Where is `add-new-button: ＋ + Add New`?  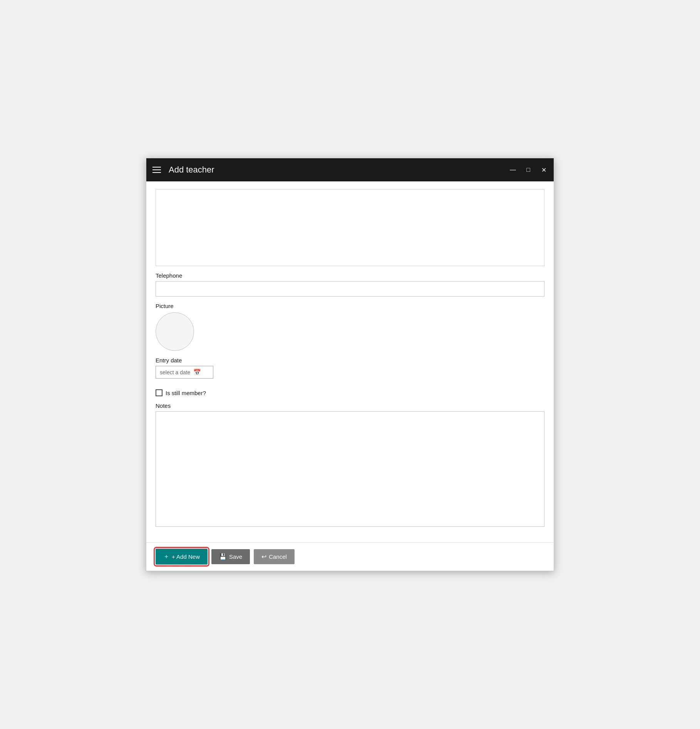 add-new-button: ＋ + Add New is located at coordinates (182, 557).